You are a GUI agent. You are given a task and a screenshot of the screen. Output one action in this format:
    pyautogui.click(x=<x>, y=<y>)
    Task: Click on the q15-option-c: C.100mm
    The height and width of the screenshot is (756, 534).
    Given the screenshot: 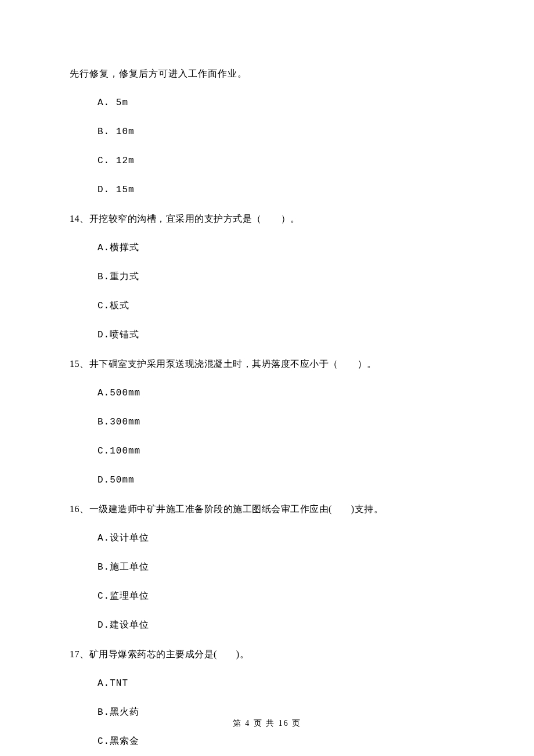 What is the action you would take?
    pyautogui.click(x=281, y=451)
    